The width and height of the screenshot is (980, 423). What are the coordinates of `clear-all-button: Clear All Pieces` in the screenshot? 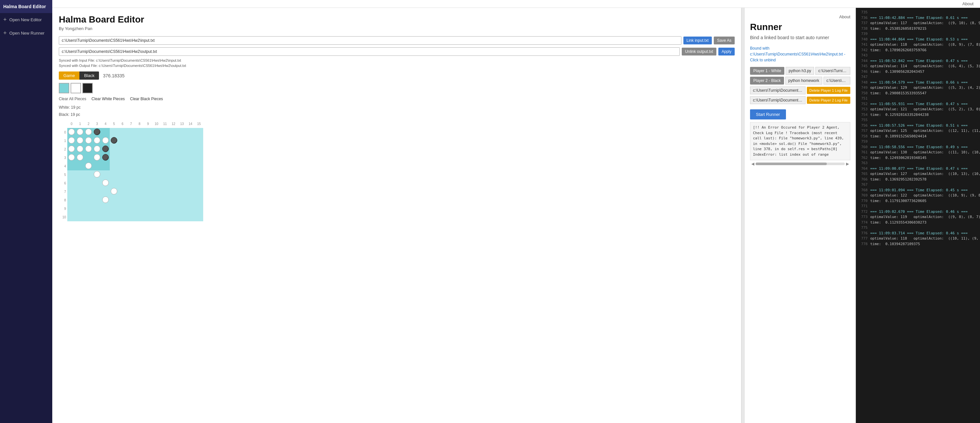 It's located at (73, 99).